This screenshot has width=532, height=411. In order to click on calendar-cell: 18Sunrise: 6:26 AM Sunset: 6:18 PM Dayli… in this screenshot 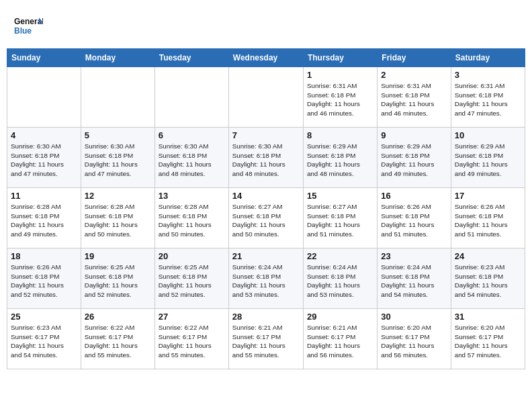, I will do `click(44, 279)`.